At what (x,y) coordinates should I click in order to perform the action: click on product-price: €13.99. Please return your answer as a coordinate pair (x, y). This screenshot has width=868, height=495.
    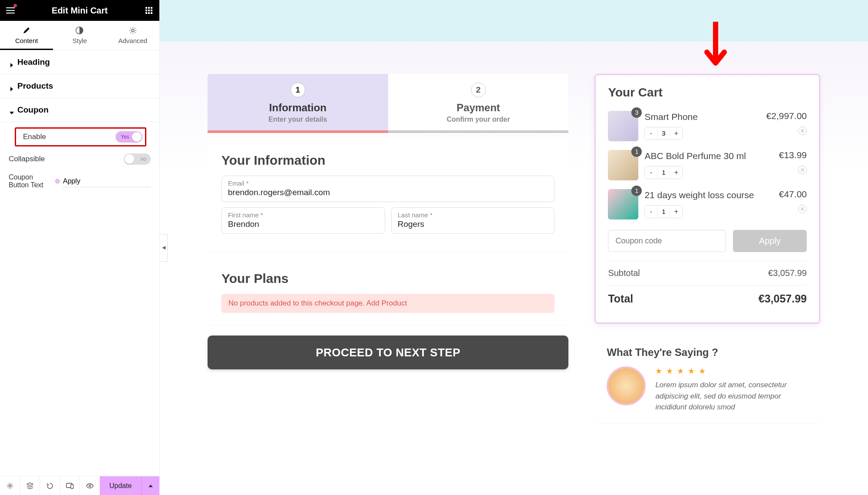
    Looking at the image, I should click on (793, 155).